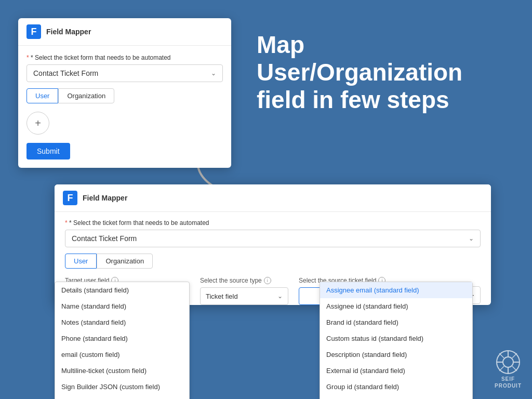 This screenshot has height=399, width=532. Describe the element at coordinates (122, 397) in the screenshot. I see `dropdown-item-attachment: Attachment Library Field (custom field)` at that location.